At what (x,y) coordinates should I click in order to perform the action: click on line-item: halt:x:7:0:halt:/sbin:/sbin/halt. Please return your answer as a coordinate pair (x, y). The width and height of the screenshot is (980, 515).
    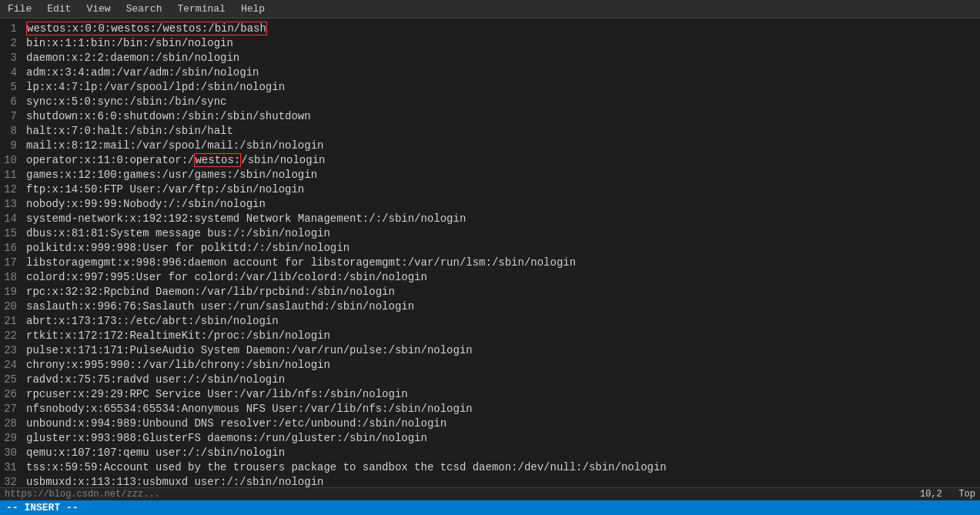
    Looking at the image, I should click on (502, 131).